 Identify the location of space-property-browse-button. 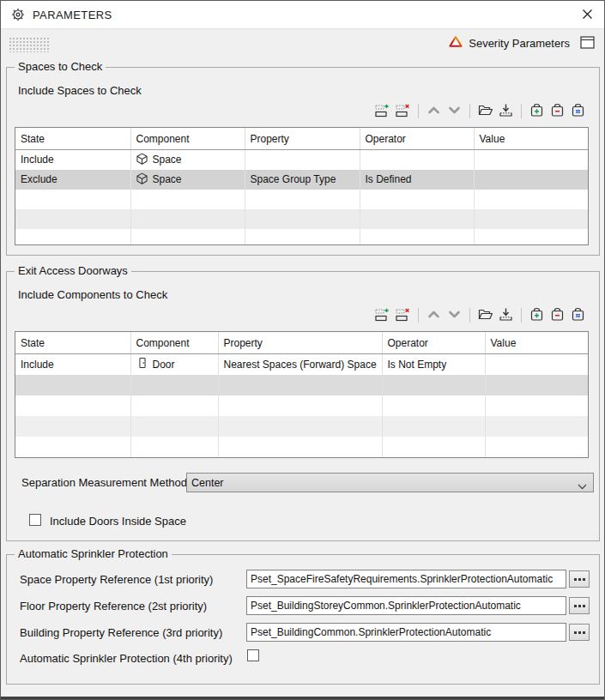
(579, 579).